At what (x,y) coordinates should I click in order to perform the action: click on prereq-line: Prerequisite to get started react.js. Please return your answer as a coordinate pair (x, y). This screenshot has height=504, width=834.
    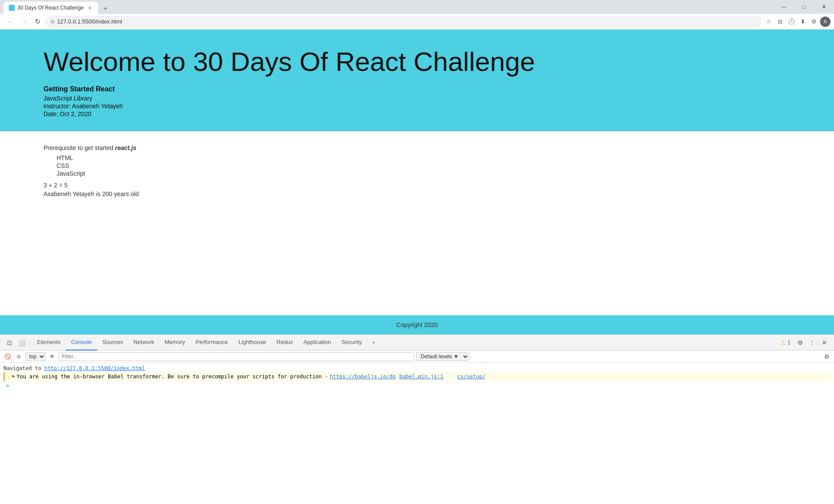
    Looking at the image, I should click on (417, 148).